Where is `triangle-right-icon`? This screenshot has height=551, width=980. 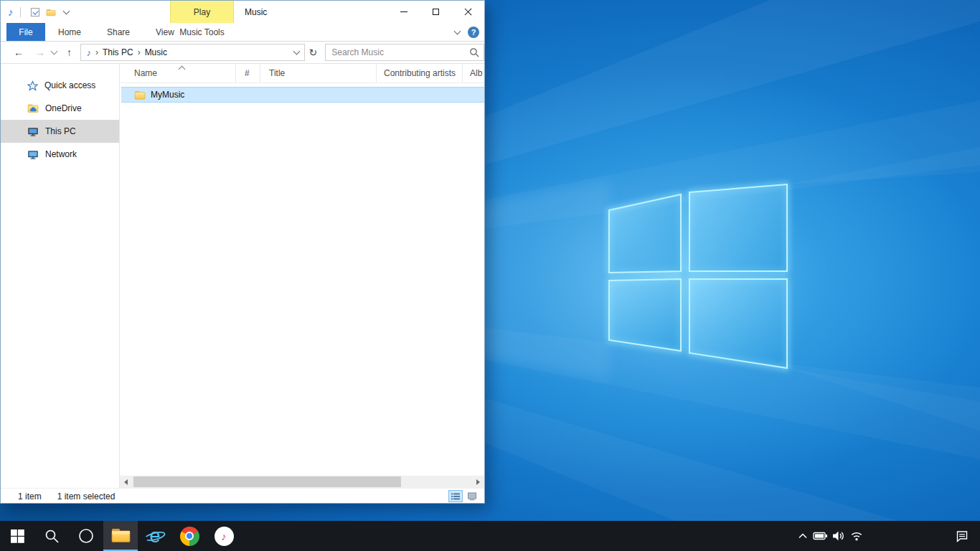 triangle-right-icon is located at coordinates (478, 482).